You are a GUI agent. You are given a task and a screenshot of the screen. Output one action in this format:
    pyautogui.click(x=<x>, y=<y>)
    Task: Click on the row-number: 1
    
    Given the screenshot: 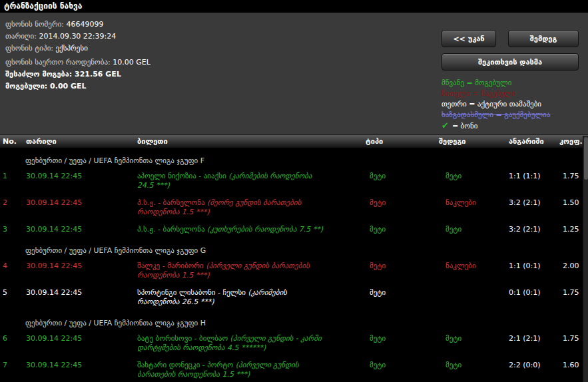 What is the action you would take?
    pyautogui.click(x=12, y=176)
    